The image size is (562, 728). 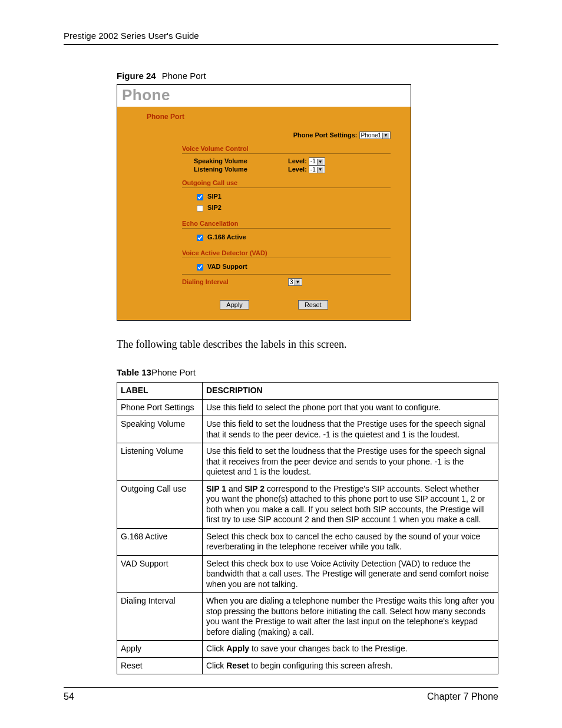 I want to click on speaking-volume-select: -1▼, so click(x=317, y=162).